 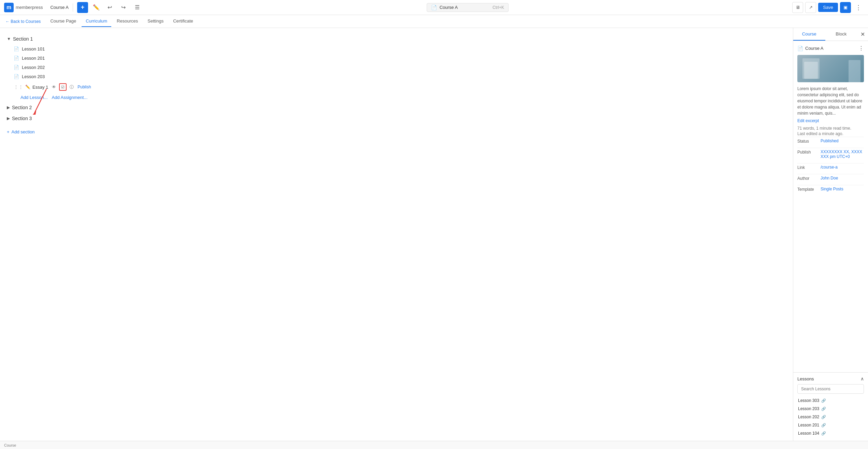 I want to click on course-doc-icon: 📄, so click(x=800, y=48).